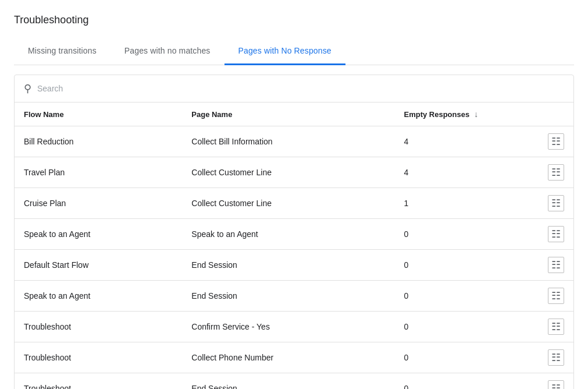 The height and width of the screenshot is (389, 588). What do you see at coordinates (288, 142) in the screenshot?
I see `cell-page-name: Collect Bill Information` at bounding box center [288, 142].